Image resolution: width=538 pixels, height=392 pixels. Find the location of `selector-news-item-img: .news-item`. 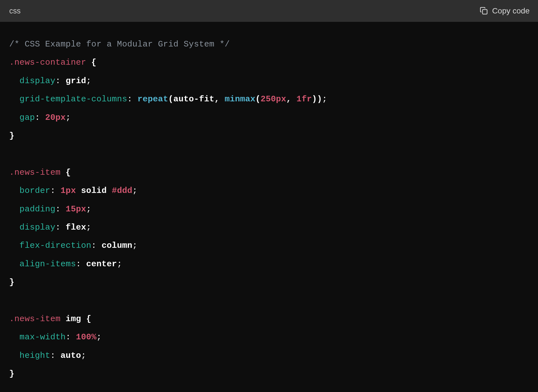

selector-news-item-img: .news-item is located at coordinates (35, 319).